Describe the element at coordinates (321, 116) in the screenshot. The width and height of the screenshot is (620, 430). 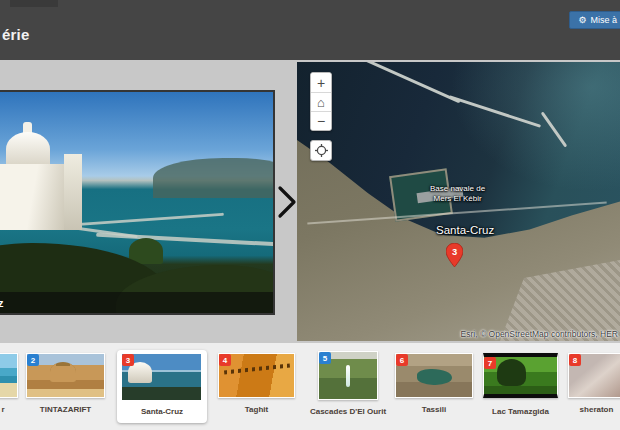
I see `map-controls: + ⌂ −` at that location.